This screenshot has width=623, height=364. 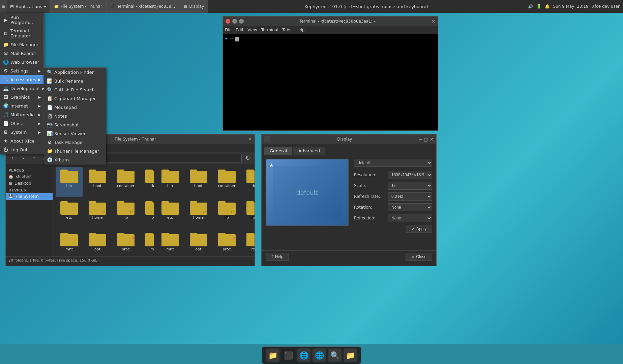 I want to click on menu-system: 🖥 System ▶, so click(x=22, y=132).